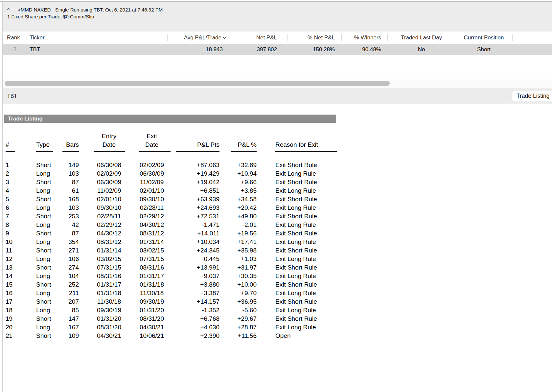  Describe the element at coordinates (109, 216) in the screenshot. I see `trade-cell-entry-date: 02/28/11` at that location.